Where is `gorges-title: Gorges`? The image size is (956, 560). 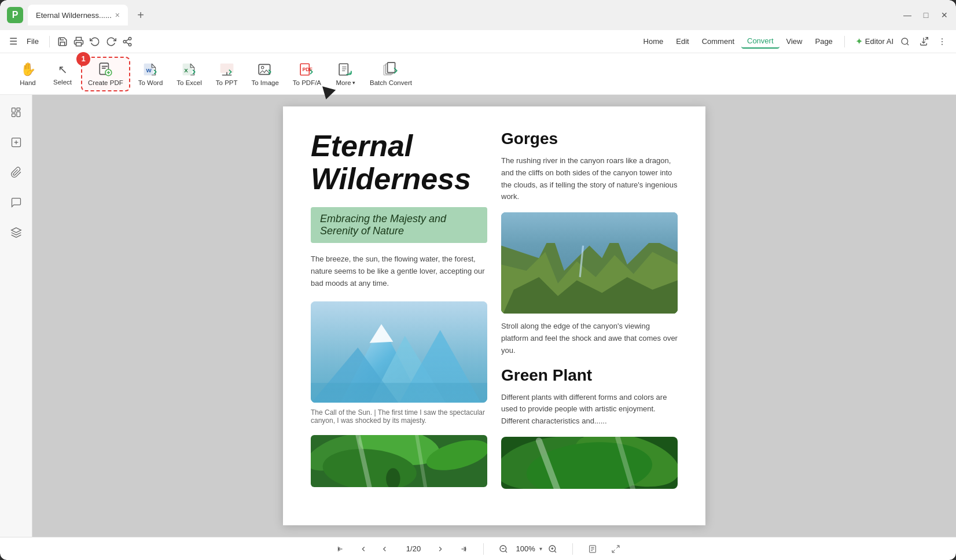
gorges-title: Gorges is located at coordinates (589, 139).